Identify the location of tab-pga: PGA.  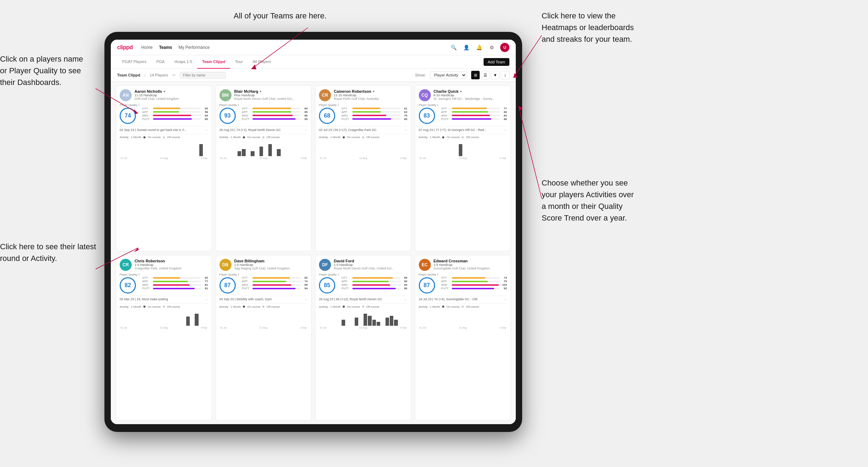
(161, 62).